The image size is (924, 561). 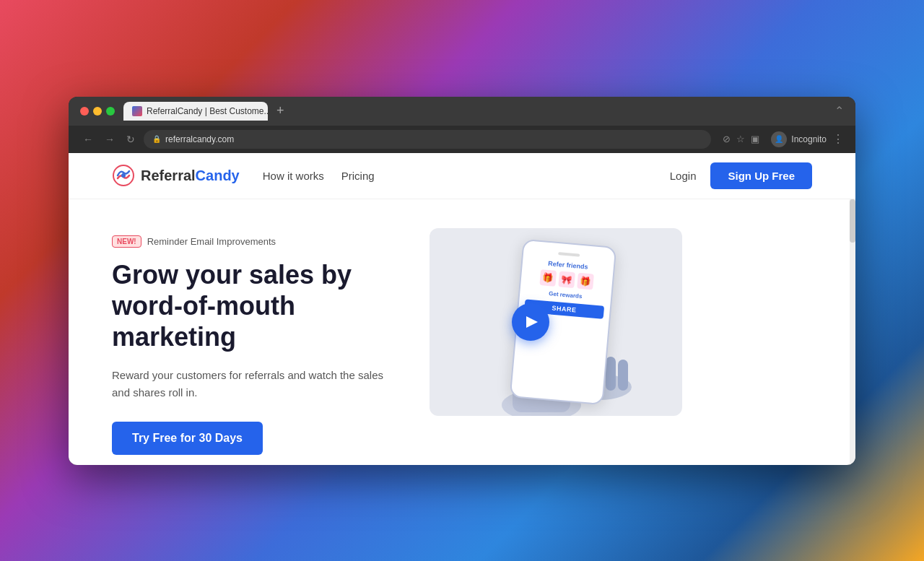 I want to click on nav-pricing: Pricing, so click(x=358, y=176).